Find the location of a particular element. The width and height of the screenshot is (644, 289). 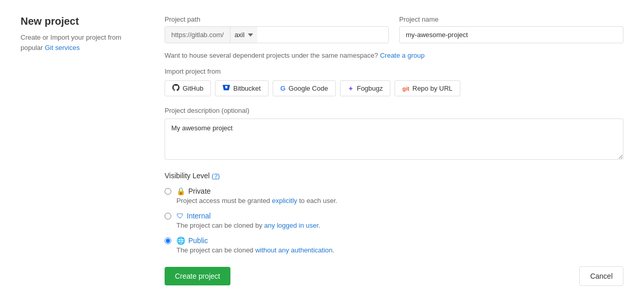

cancel-button: Cancel is located at coordinates (601, 276).